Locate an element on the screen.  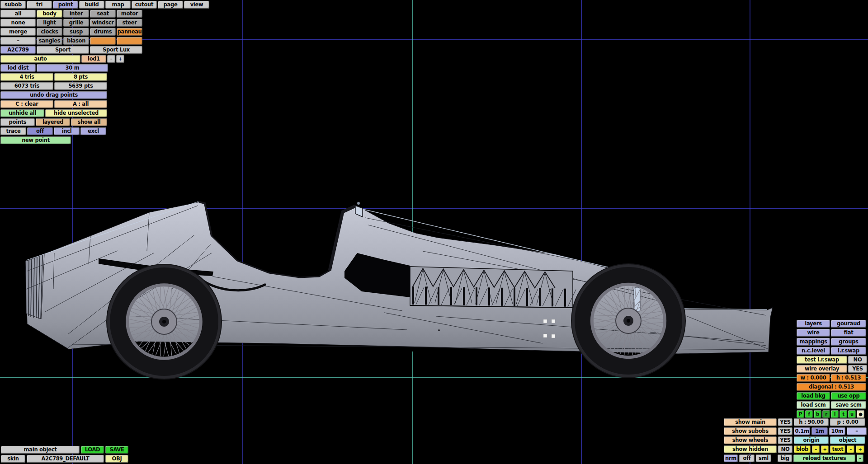
btn-blob-plus: + is located at coordinates (825, 449).